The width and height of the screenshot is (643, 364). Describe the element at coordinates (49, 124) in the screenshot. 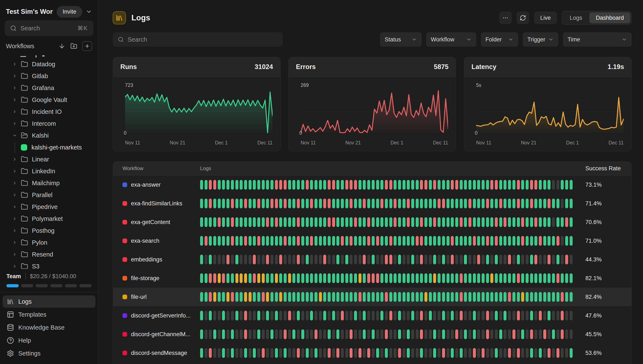

I see `sidebar-folder-intercom: Intercom` at that location.